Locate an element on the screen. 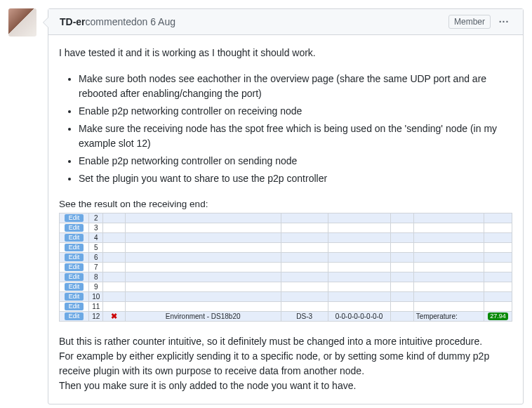 Image resolution: width=532 pixels, height=408 pixels. caret is located at coordinates (46, 22).